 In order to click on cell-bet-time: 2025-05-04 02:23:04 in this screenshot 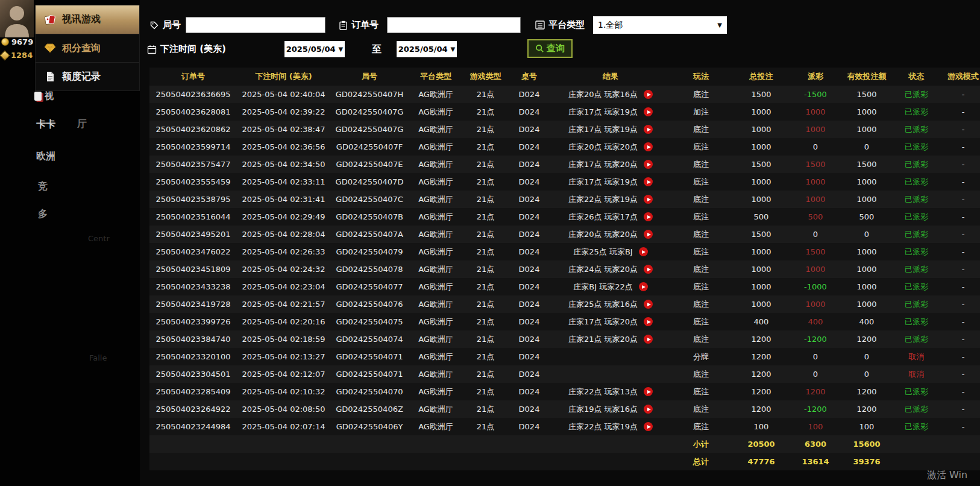, I will do `click(283, 287)`.